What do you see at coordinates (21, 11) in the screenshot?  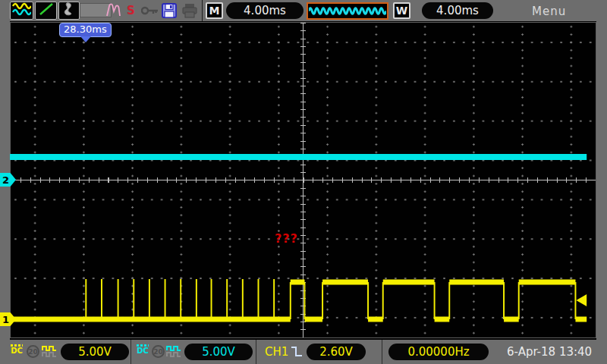 I see `channel-waves-icon` at bounding box center [21, 11].